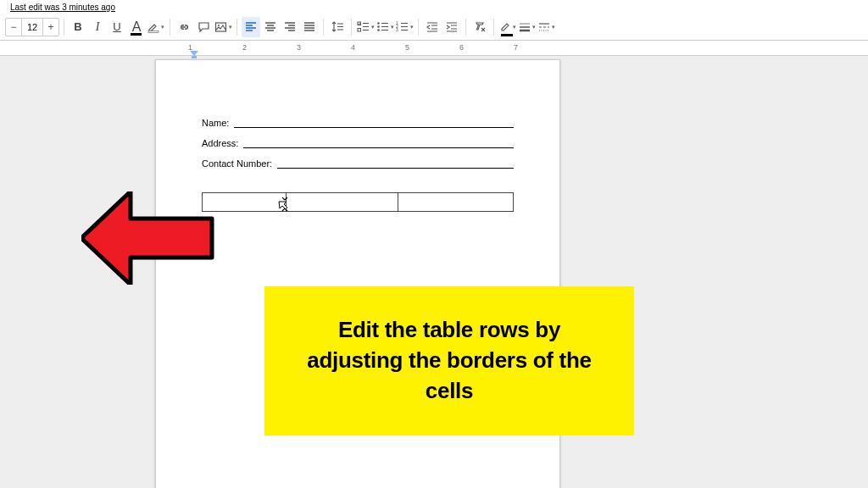 The height and width of the screenshot is (488, 868). What do you see at coordinates (244, 47) in the screenshot?
I see `ruler-num-2: 2` at bounding box center [244, 47].